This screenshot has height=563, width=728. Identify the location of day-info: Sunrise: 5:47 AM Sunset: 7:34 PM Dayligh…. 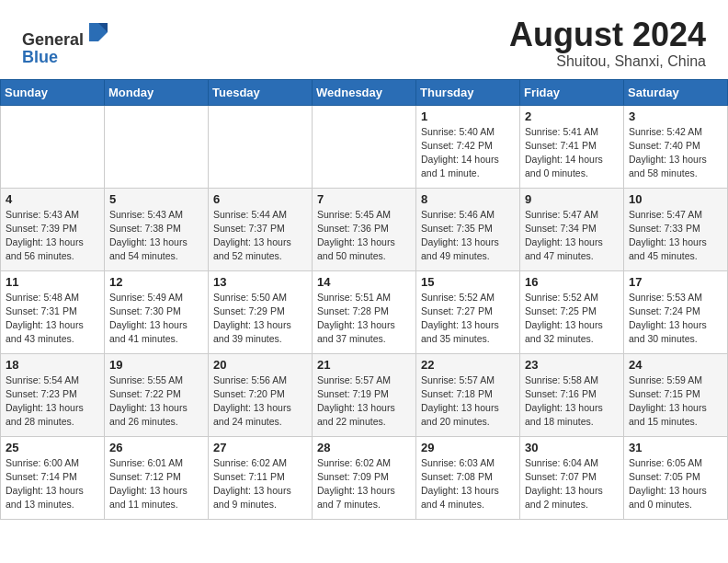
(572, 236).